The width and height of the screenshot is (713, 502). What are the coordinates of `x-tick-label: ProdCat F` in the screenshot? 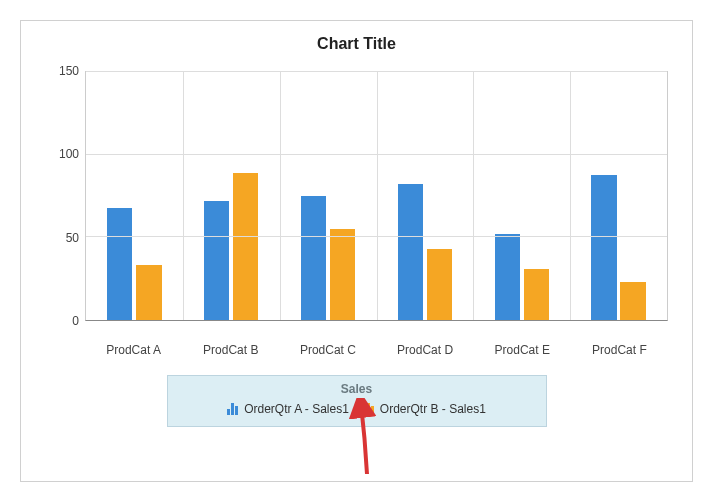 It's located at (620, 349).